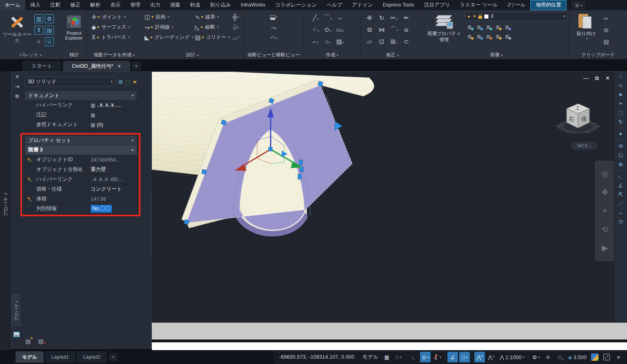 The width and height of the screenshot is (627, 364). I want to click on viewport-box-tool-icon: ⬚, so click(621, 113).